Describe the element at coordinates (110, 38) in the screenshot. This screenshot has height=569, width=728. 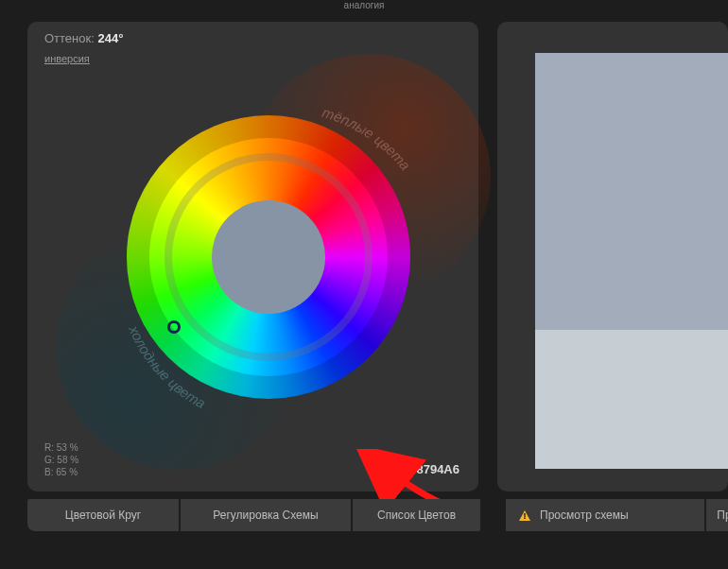
I see `hue-value: 244°` at that location.